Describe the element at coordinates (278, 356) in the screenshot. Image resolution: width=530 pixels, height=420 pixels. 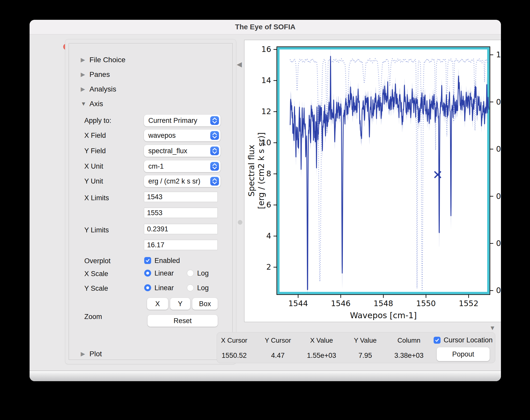
I see `status-value: 4.47` at that location.